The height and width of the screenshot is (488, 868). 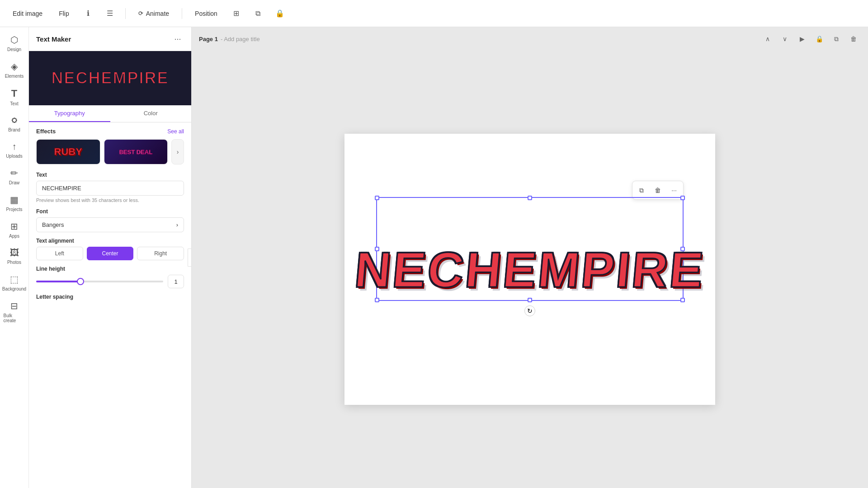 What do you see at coordinates (68, 152) in the screenshot?
I see `effect-ruby-text: RUBY` at bounding box center [68, 152].